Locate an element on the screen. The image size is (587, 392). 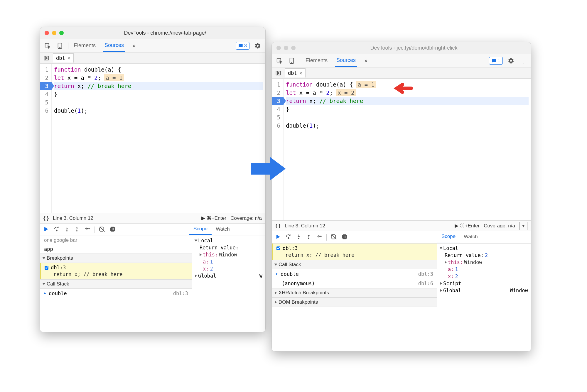
issues-badge: 1 is located at coordinates (496, 61).